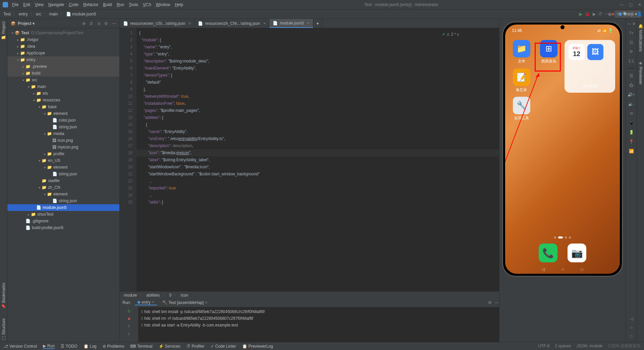 The width and height of the screenshot is (644, 350). What do you see at coordinates (490, 303) in the screenshot?
I see `run-gear-icon: ⚙` at bounding box center [490, 303].